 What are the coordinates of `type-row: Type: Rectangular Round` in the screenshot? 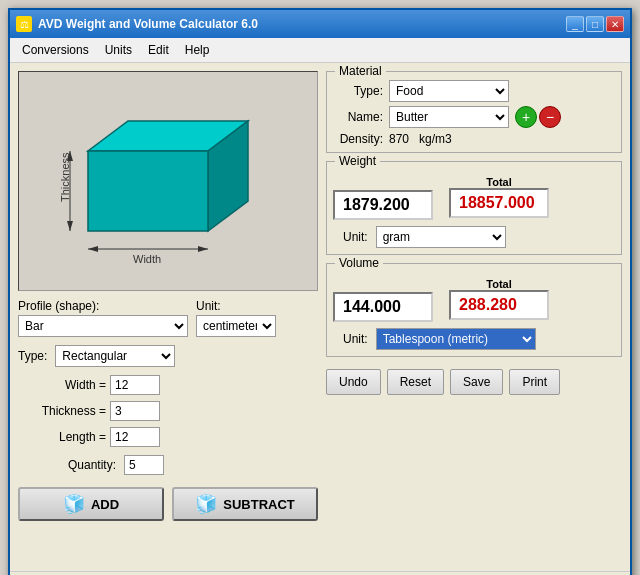 It's located at (168, 356).